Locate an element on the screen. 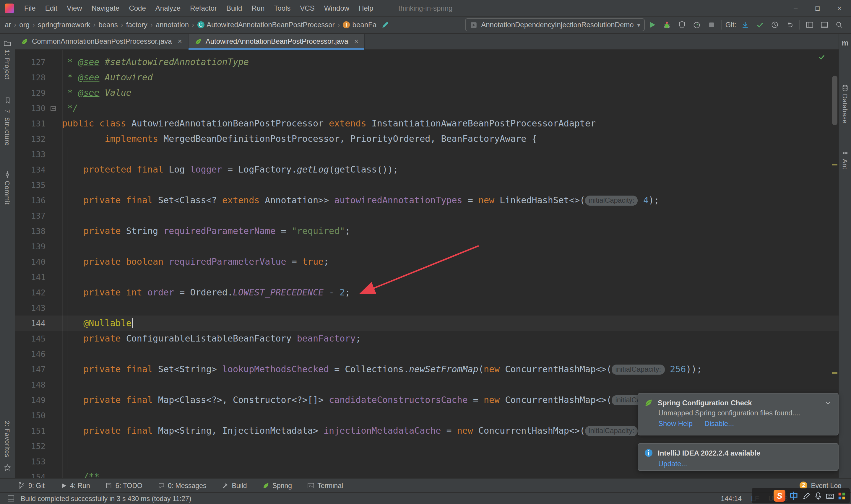  tool-stripe-maven: m is located at coordinates (845, 43).